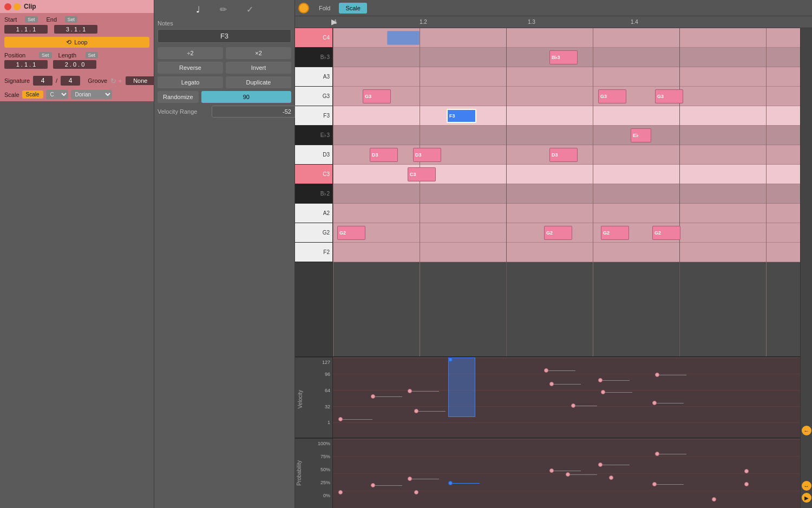 This screenshot has height=508, width=812. What do you see at coordinates (92, 55) in the screenshot?
I see `length-set-button: Set` at bounding box center [92, 55].